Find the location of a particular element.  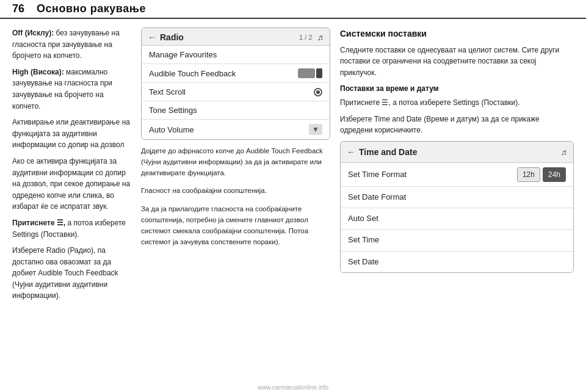

left-para-1: Off (Исклу): без зачувување на гласноста… is located at coordinates (72, 45).